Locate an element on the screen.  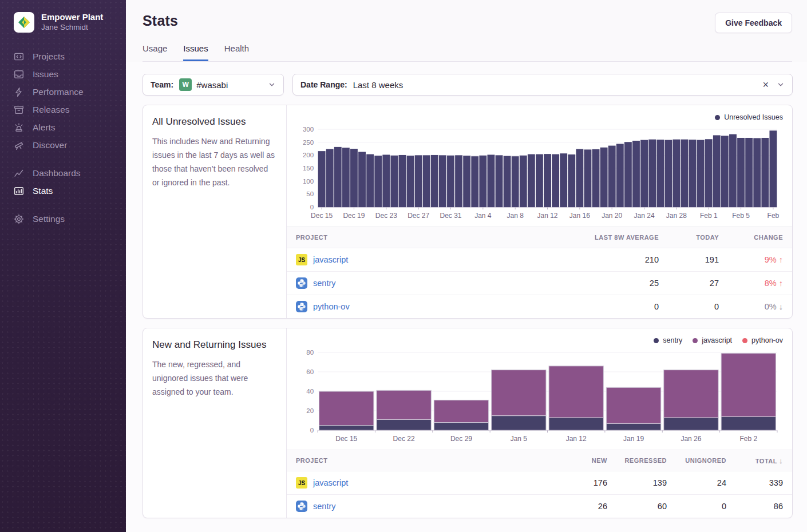
page-header: Stats Give Feedback Usage Issues Health is located at coordinates (466, 31).